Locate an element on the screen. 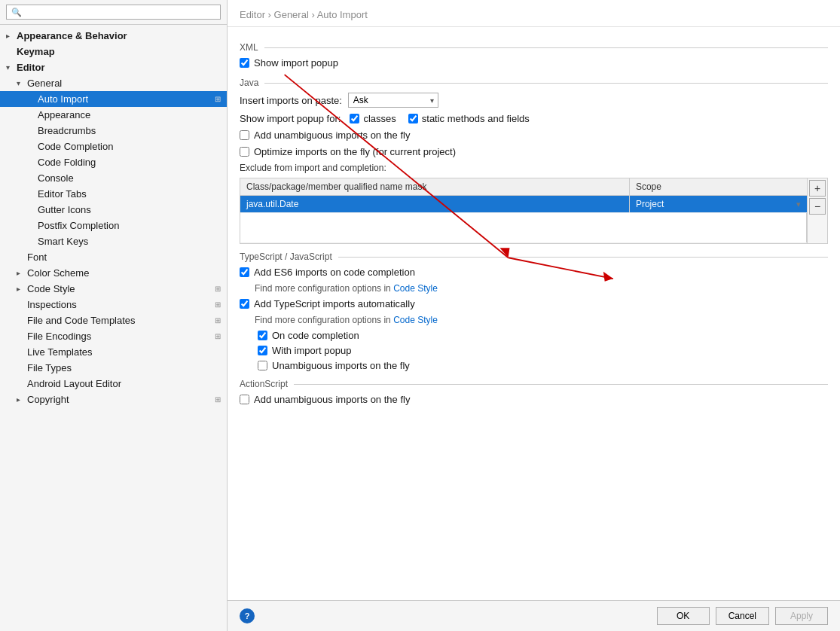 The width and height of the screenshot is (840, 631). sidebar-item-gutter-icons: Gutter Icons is located at coordinates (113, 209).